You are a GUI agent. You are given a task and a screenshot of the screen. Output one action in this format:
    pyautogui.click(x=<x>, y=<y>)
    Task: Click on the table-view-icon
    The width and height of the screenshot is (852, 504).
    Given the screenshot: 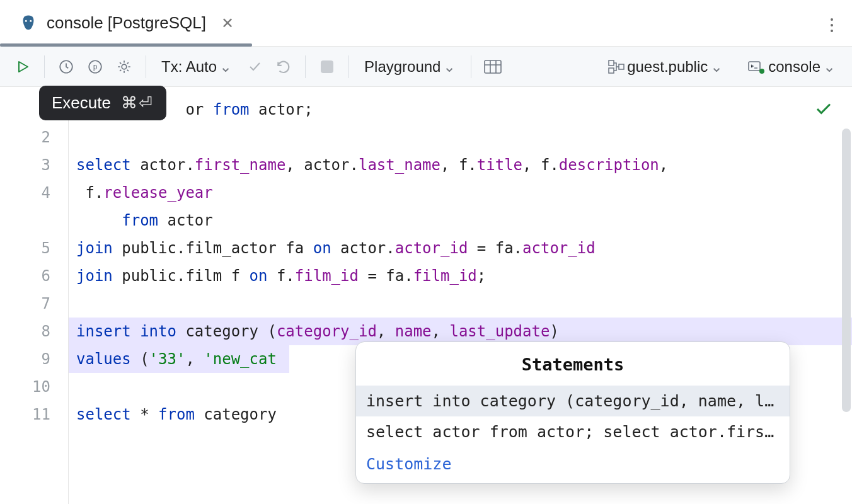 What is the action you would take?
    pyautogui.click(x=493, y=67)
    